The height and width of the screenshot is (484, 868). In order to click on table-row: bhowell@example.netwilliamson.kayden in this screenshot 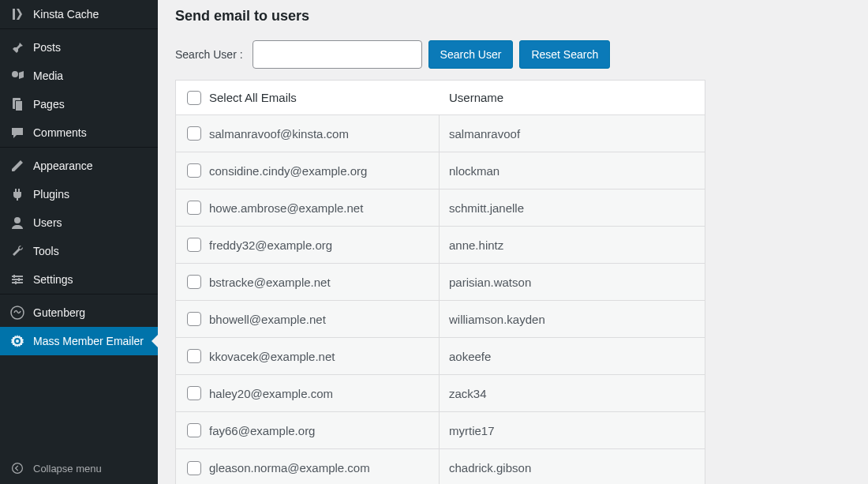, I will do `click(440, 319)`.